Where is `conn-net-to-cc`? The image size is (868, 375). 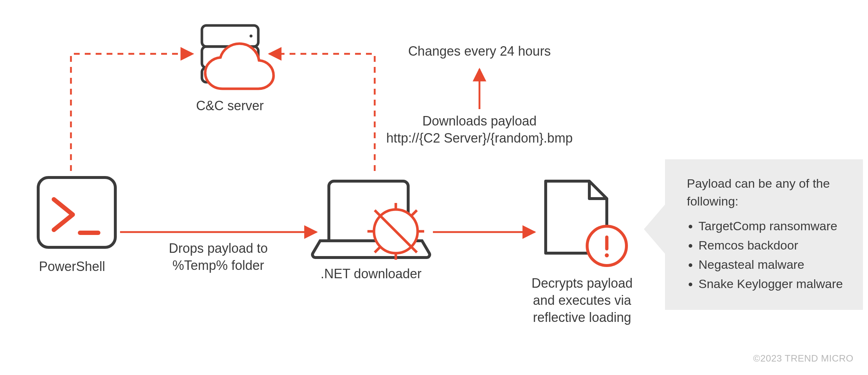 conn-net-to-cc is located at coordinates (322, 112).